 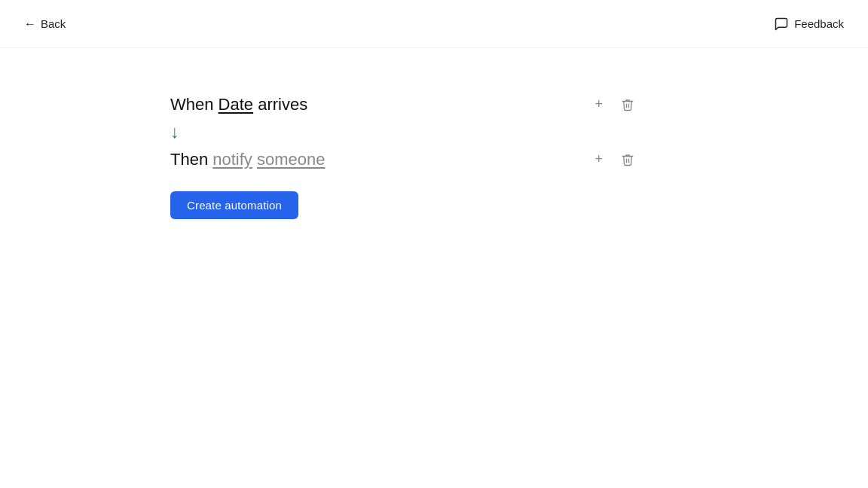 What do you see at coordinates (381, 160) in the screenshot?
I see `then-row-text: Then notify someone` at bounding box center [381, 160].